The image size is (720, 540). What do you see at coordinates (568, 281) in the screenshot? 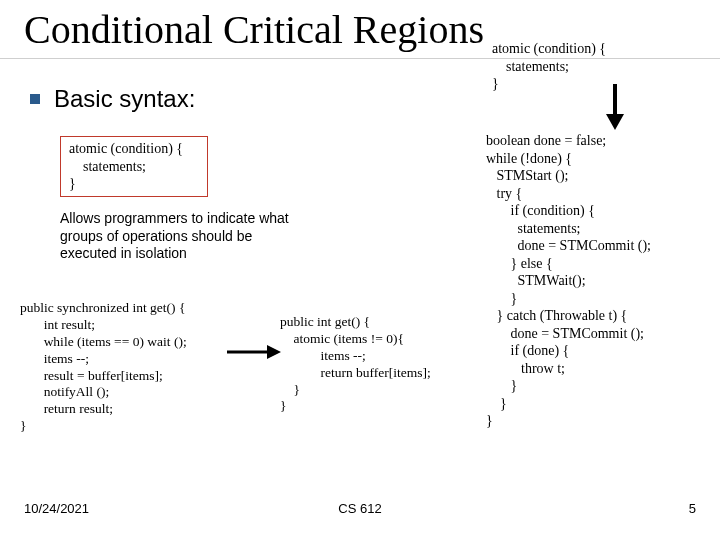
I see `code-right: boolean done = false; while (!done) { ST…` at bounding box center [568, 281].